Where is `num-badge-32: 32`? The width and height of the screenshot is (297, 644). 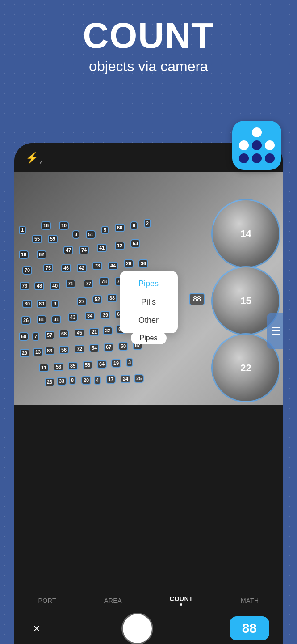 num-badge-32: 32 is located at coordinates (108, 331).